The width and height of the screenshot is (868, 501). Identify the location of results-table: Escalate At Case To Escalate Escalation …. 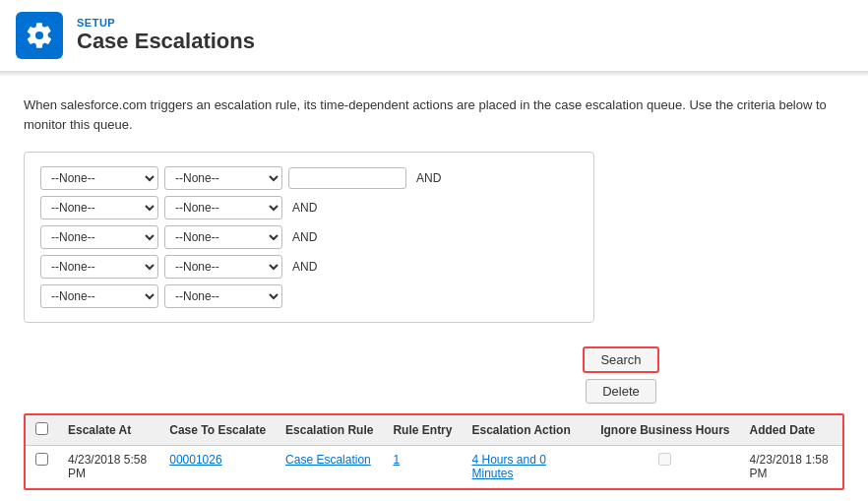
(434, 452).